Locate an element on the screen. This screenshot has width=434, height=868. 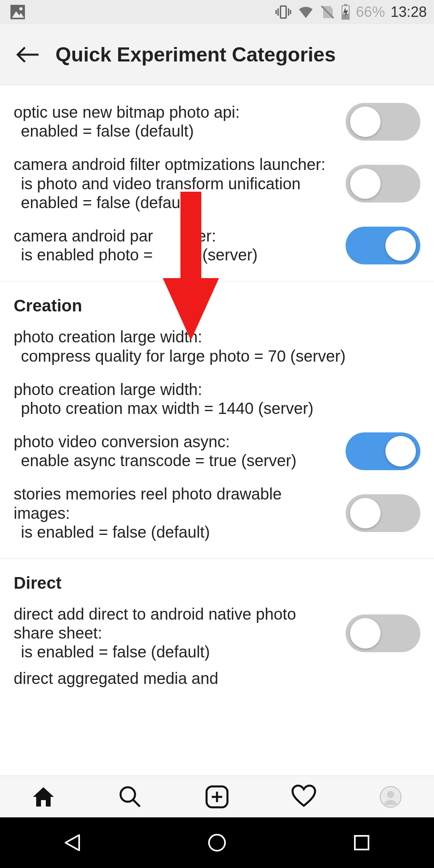
toggle-filter-optimizations is located at coordinates (383, 184).